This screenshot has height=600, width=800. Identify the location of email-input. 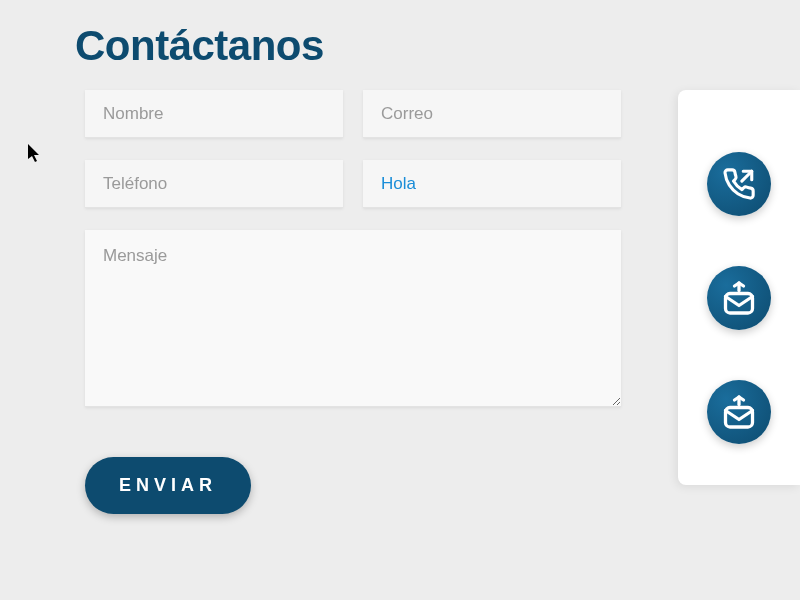
(492, 114).